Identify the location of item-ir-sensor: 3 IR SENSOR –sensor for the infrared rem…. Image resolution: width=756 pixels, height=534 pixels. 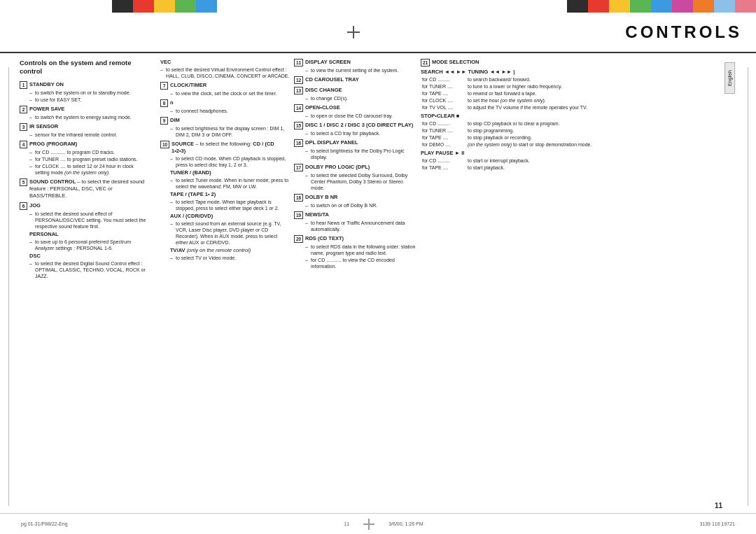
(84, 130).